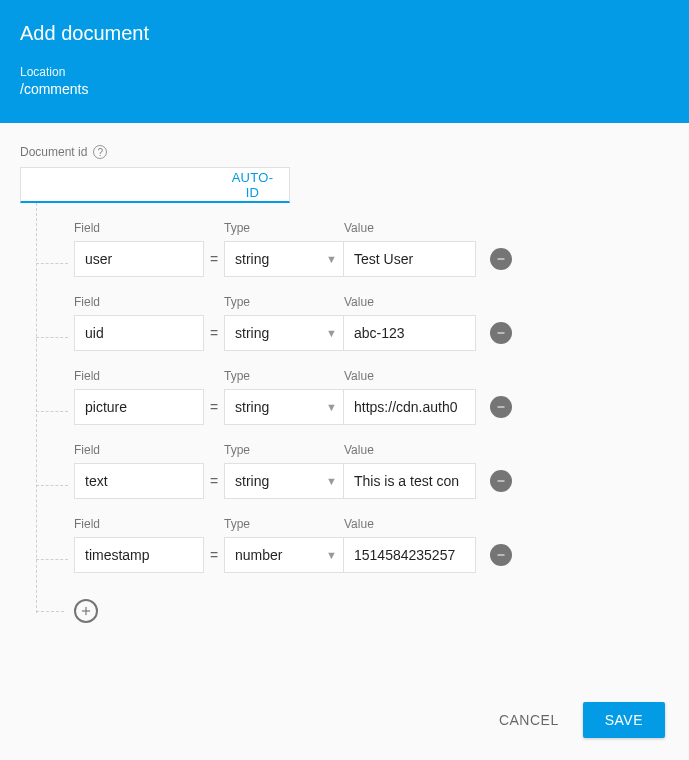 Image resolution: width=689 pixels, height=760 pixels. Describe the element at coordinates (118, 184) in the screenshot. I see `document-id-input` at that location.